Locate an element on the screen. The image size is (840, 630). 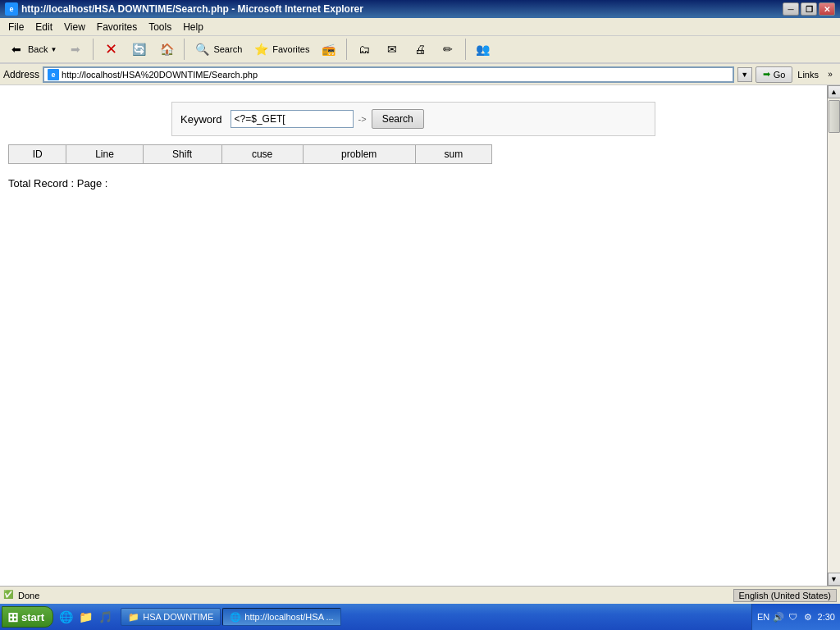
address-dropdown-button: ▼ is located at coordinates (745, 75).